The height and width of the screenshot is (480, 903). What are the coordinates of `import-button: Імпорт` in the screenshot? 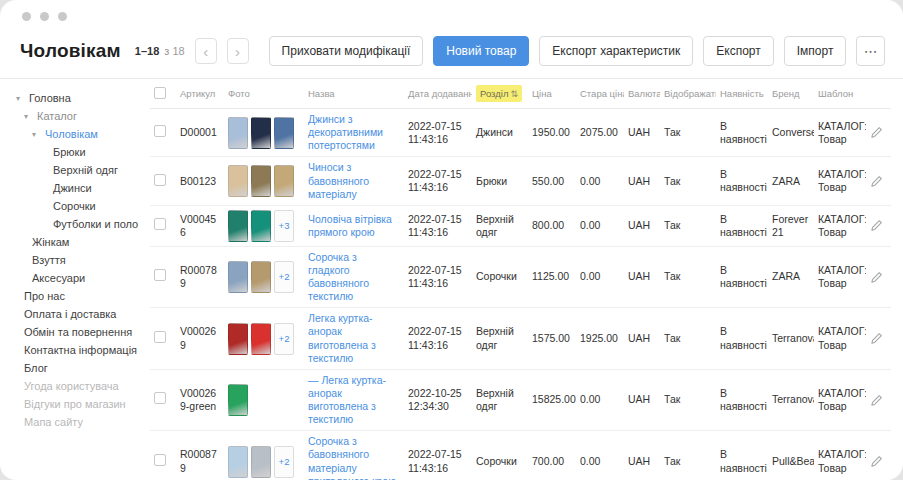 It's located at (816, 51).